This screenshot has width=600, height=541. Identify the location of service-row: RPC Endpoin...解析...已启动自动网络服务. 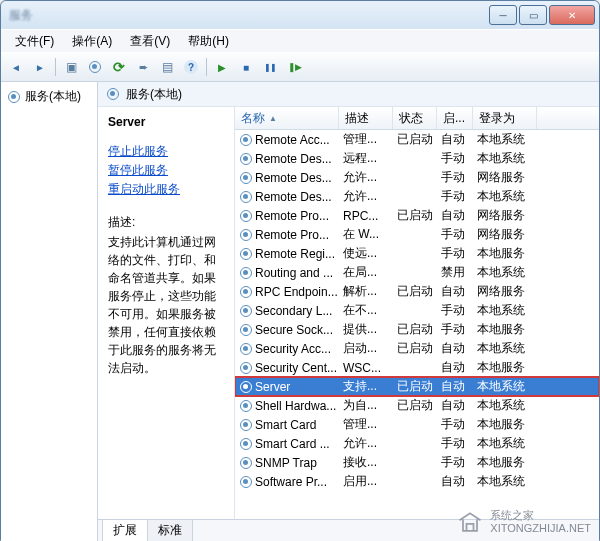
(417, 292).